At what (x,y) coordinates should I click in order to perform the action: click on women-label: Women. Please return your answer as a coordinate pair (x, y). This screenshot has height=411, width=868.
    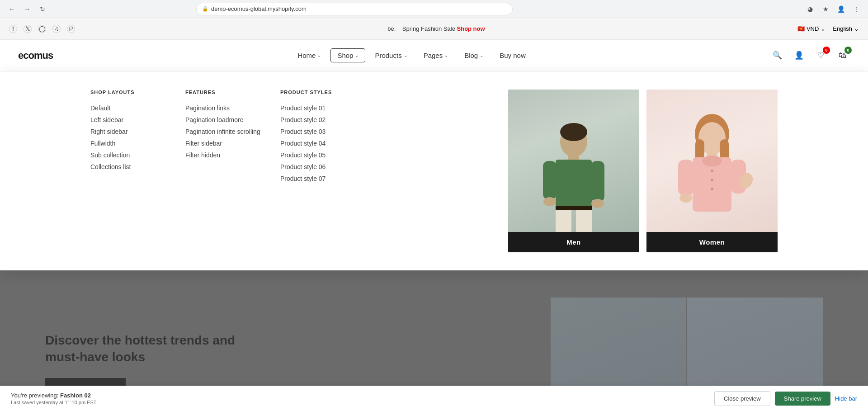
    Looking at the image, I should click on (712, 242).